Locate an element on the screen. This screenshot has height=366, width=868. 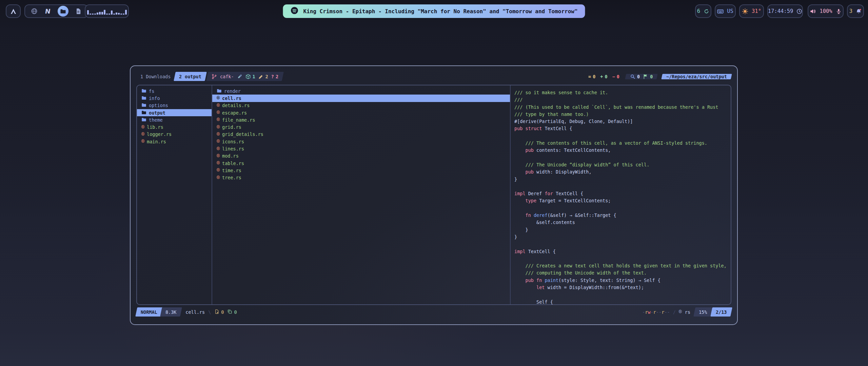
file-row: render is located at coordinates (361, 91).